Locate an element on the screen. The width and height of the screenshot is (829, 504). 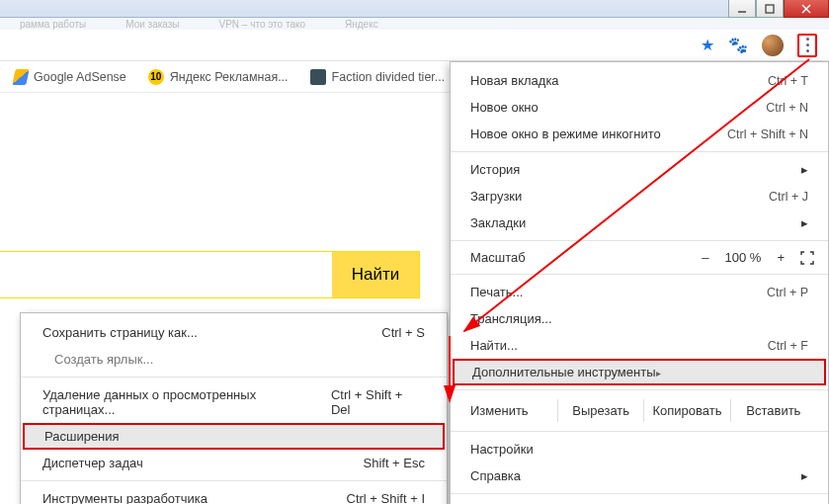
tab: Яндекс is located at coordinates (362, 24).